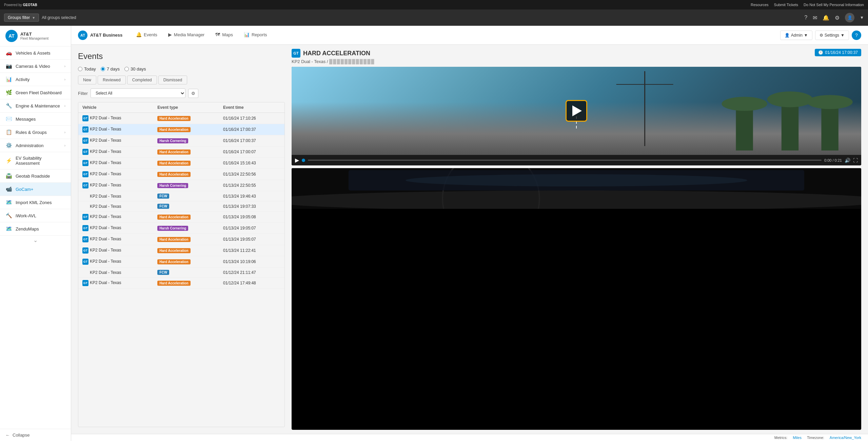 Image resolution: width=868 pixels, height=441 pixels. What do you see at coordinates (815, 18) in the screenshot?
I see `mail-icon-btn: ✉` at bounding box center [815, 18].